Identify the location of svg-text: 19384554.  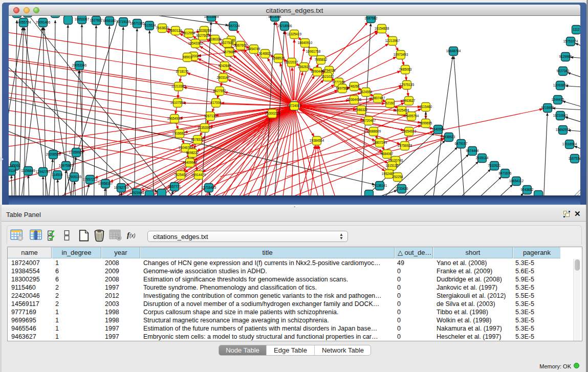
(317, 140).